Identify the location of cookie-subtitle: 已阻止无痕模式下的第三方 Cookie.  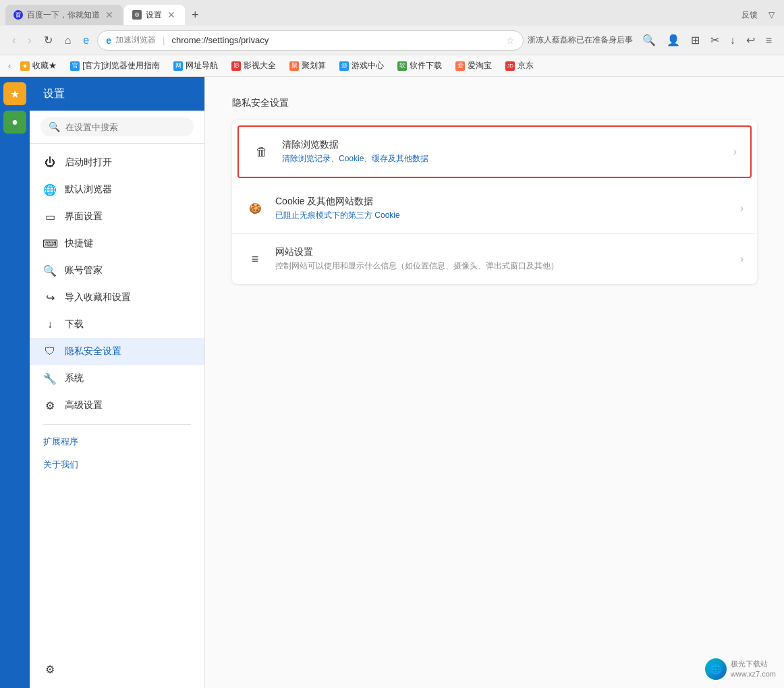
(502, 216).